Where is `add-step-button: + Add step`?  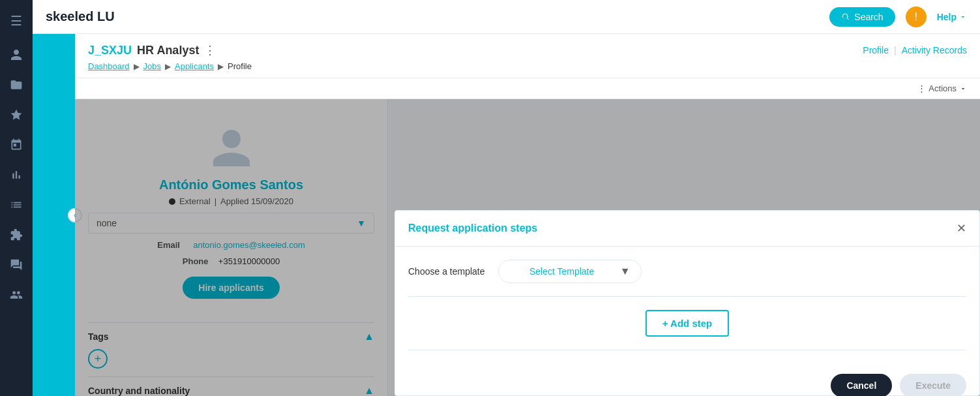
add-step-button: + Add step is located at coordinates (687, 324).